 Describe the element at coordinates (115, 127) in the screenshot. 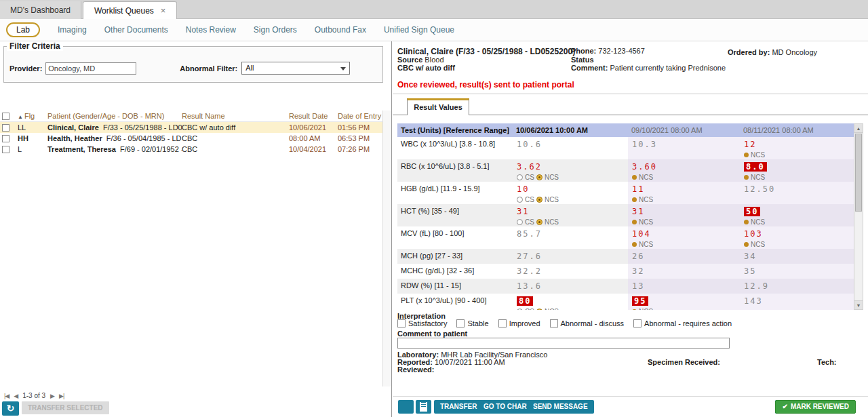

I see `patient-cell: Clinical, Claire F/33 - 05/25/1988 - LD0…` at that location.